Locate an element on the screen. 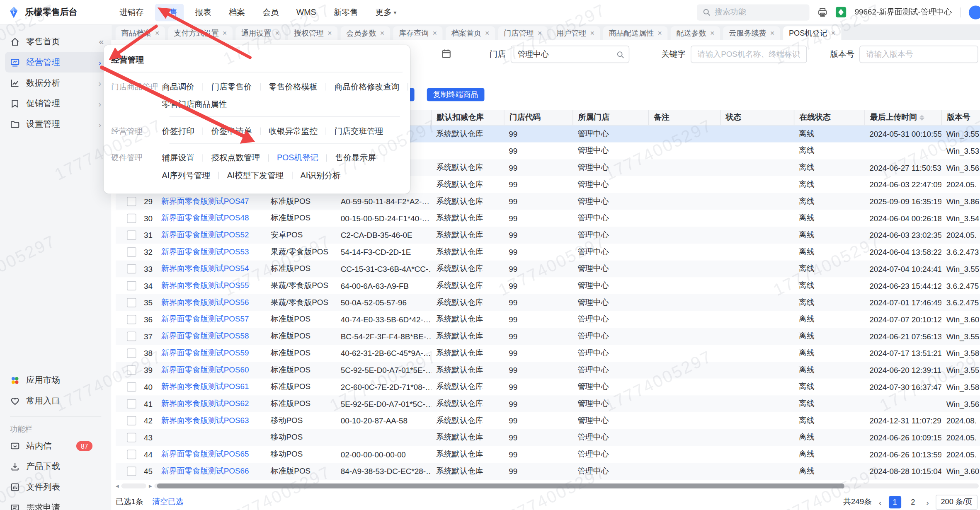 The width and height of the screenshot is (980, 510). pos-name-link: 新界面零食版测试POS62 is located at coordinates (211, 404).